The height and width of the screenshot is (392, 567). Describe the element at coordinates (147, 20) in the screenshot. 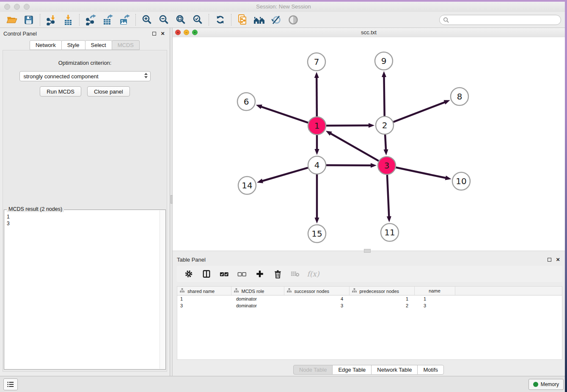

I see `zoom-in-icon` at that location.